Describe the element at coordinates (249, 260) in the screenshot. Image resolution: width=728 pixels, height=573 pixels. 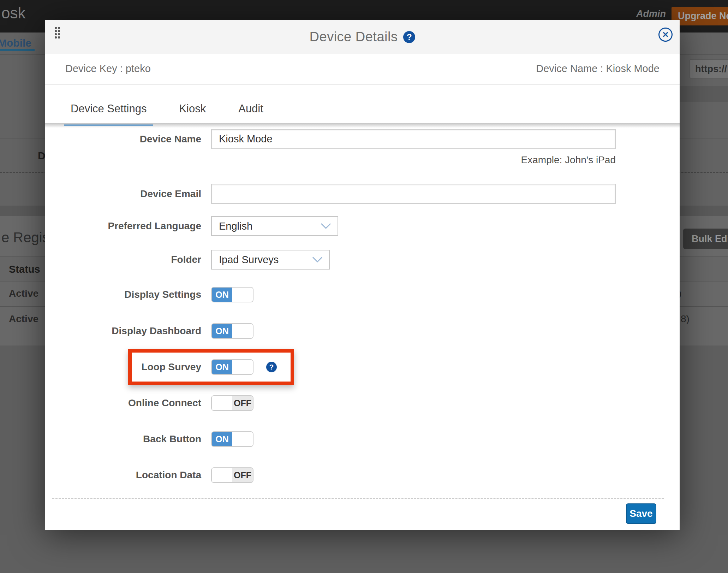
I see `folder-value: Ipad Surveys` at that location.